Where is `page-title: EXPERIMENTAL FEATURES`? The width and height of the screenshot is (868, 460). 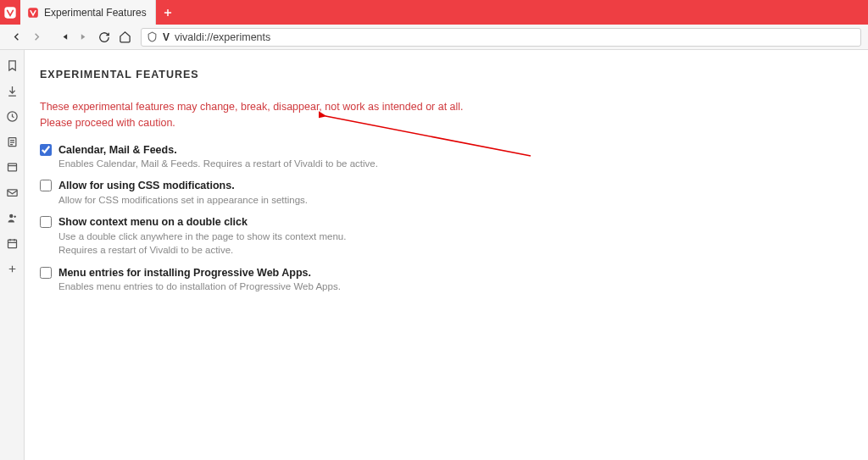
page-title: EXPERIMENTAL FEATURES is located at coordinates (451, 75).